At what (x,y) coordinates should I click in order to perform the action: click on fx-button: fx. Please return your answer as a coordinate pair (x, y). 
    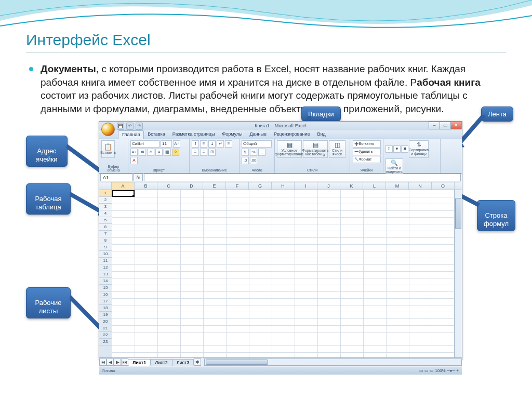
    Looking at the image, I should click on (138, 178).